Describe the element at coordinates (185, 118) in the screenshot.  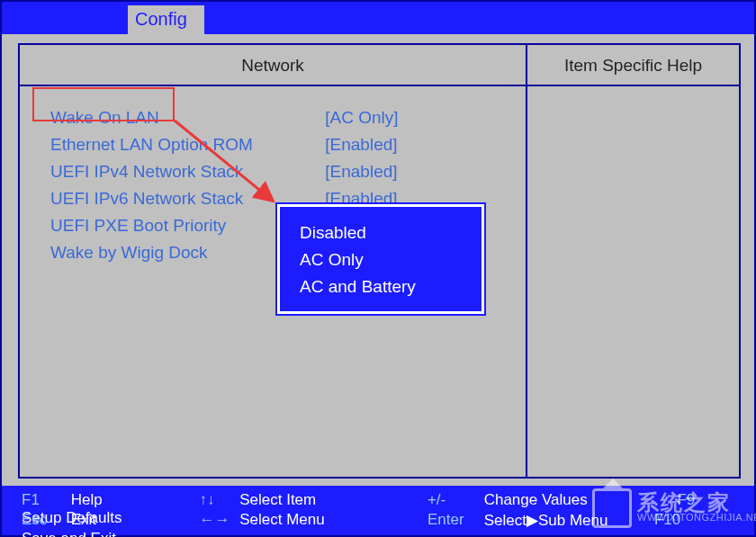
I see `setting-label: Wake On LAN` at that location.